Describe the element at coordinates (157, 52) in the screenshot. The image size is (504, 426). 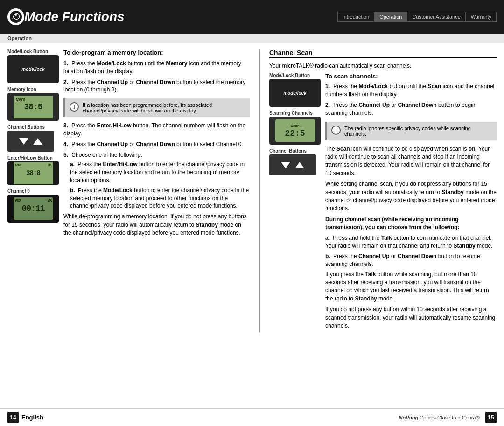
I see `left-section-heading: To de-program a memory location:` at that location.